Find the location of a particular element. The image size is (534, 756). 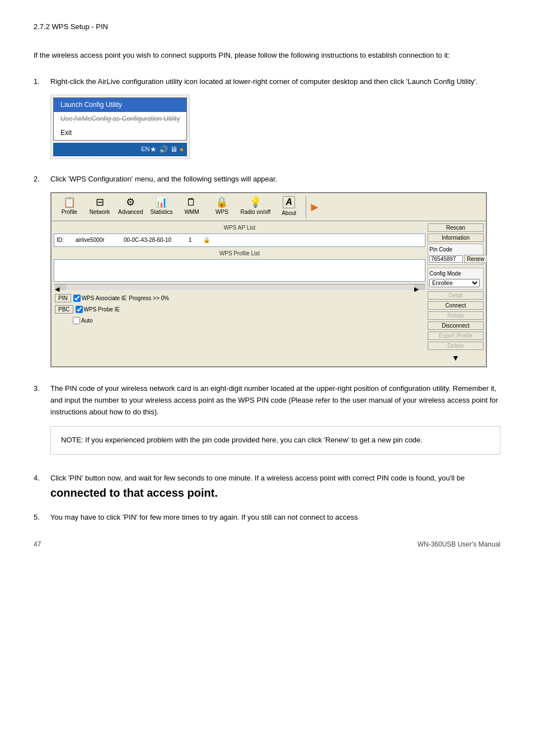

scrollbar-right-btn: ▶ is located at coordinates (420, 287).